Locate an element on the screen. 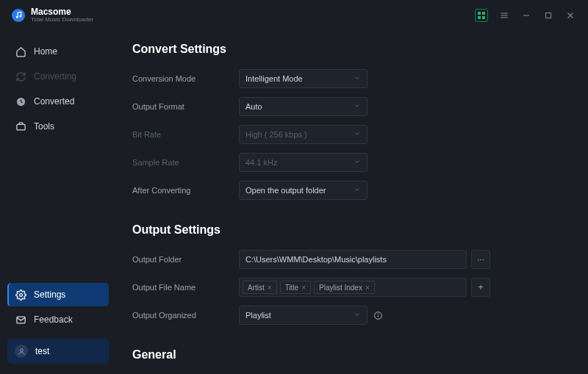 The width and height of the screenshot is (588, 374). sidebar-item-label: Converted is located at coordinates (54, 101).